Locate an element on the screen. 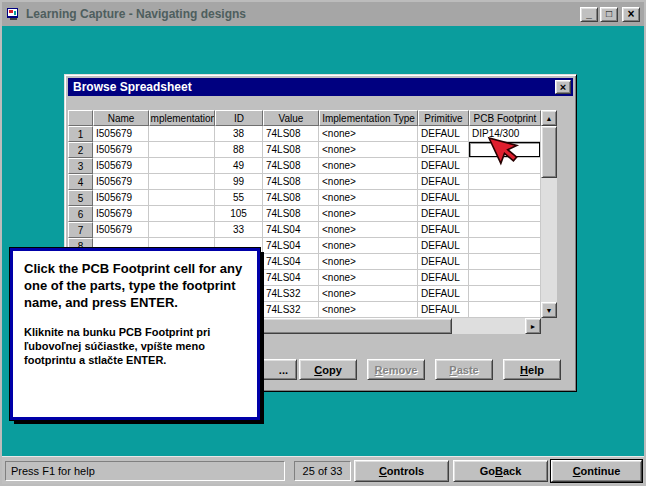  paste-button: Paste is located at coordinates (464, 370).